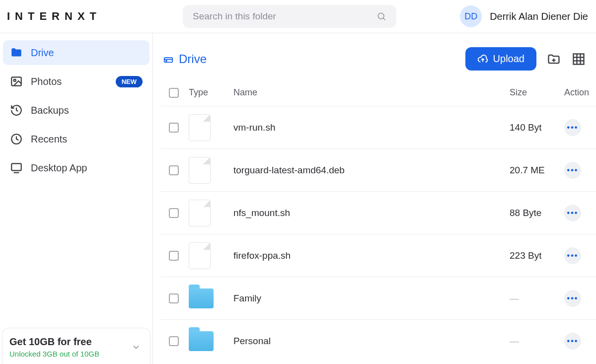  Describe the element at coordinates (372, 170) in the screenshot. I see `file-name: torguard-latest-amd64.deb` at that location.